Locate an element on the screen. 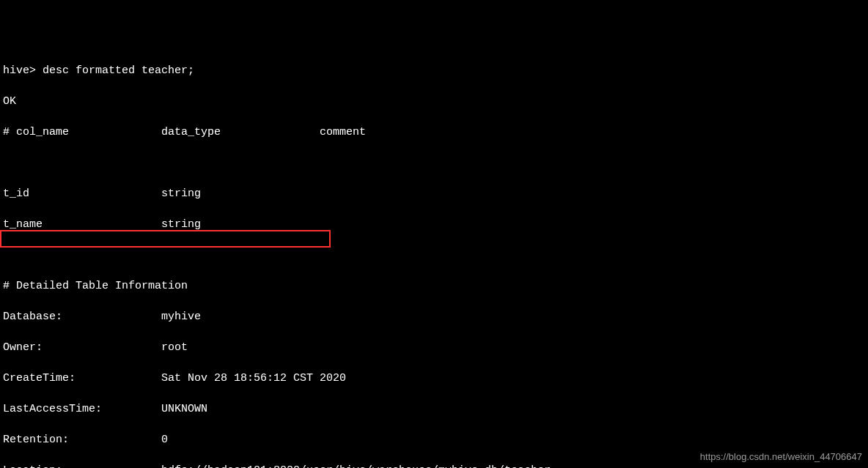 This screenshot has width=868, height=468. retention-row: Retention: 0 is located at coordinates (434, 439).